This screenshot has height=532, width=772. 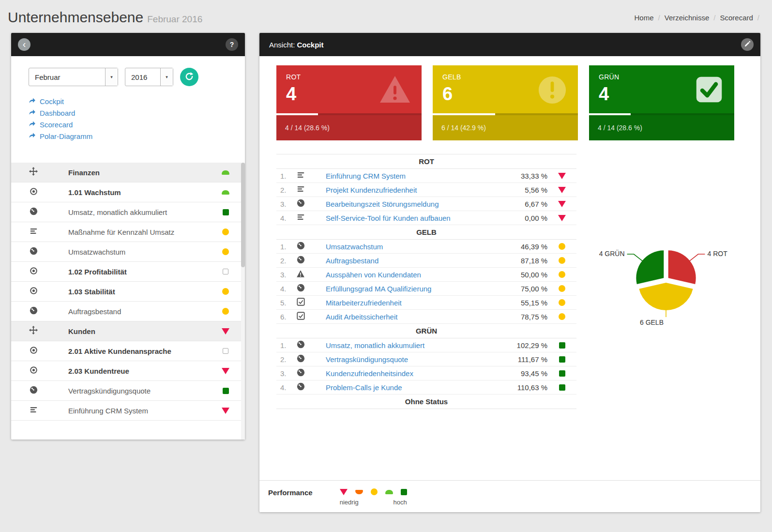 What do you see at coordinates (283, 346) in the screenshot?
I see `section-item-number: 1.` at bounding box center [283, 346].